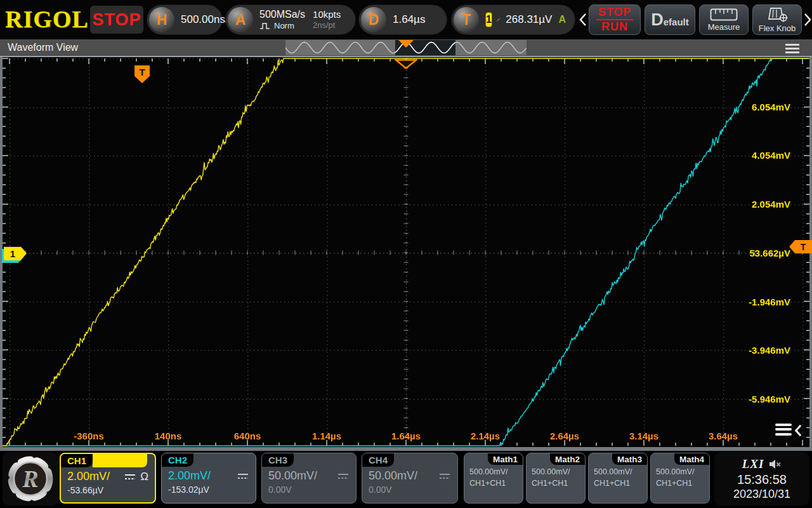  Describe the element at coordinates (756, 399) in the screenshot. I see `voltage-label: -5.946mV` at that location.